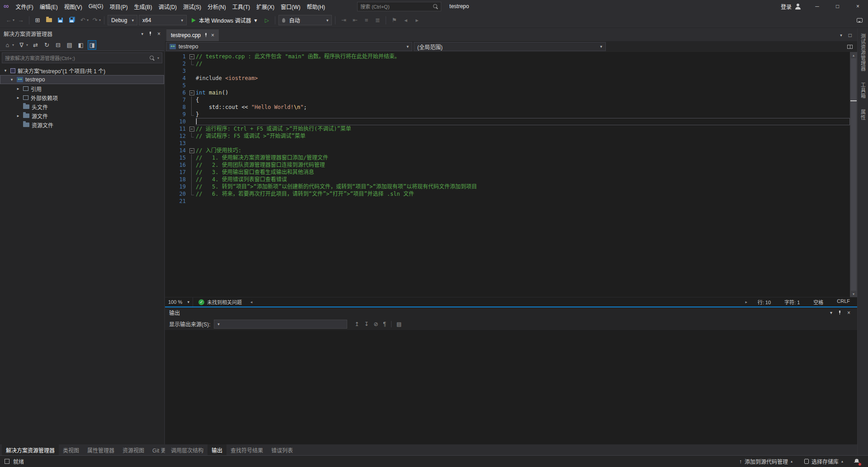 The height and width of the screenshot is (467, 868). What do you see at coordinates (357, 324) in the screenshot?
I see `previous-message-icon: ↥` at bounding box center [357, 324].